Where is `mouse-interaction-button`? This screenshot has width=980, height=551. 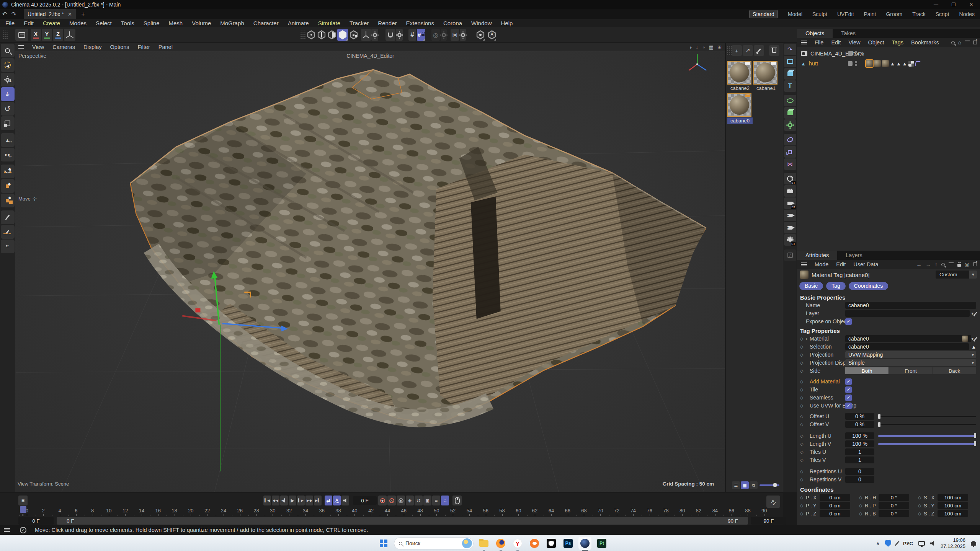 mouse-interaction-button is located at coordinates (457, 500).